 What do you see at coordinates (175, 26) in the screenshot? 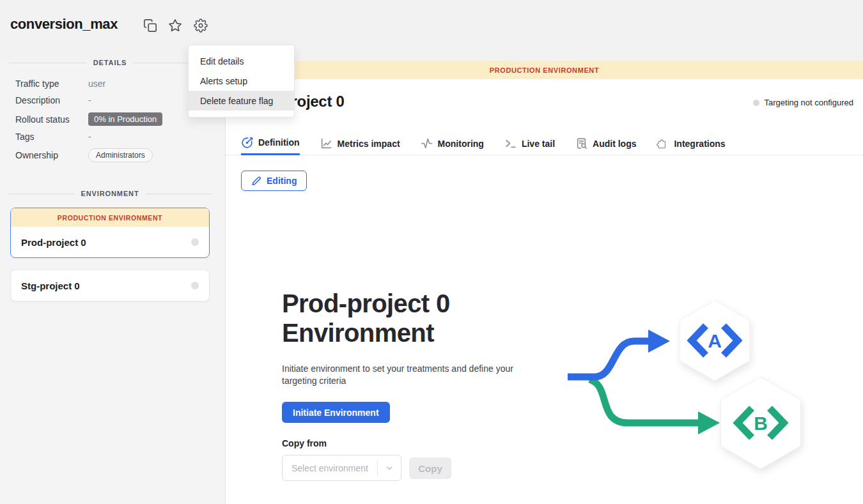
I see `star-icon` at bounding box center [175, 26].